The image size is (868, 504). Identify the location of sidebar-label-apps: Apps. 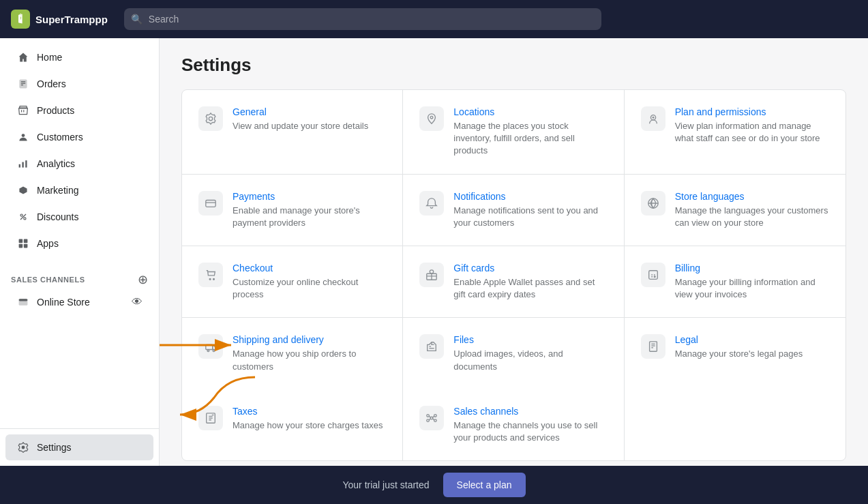
(48, 243).